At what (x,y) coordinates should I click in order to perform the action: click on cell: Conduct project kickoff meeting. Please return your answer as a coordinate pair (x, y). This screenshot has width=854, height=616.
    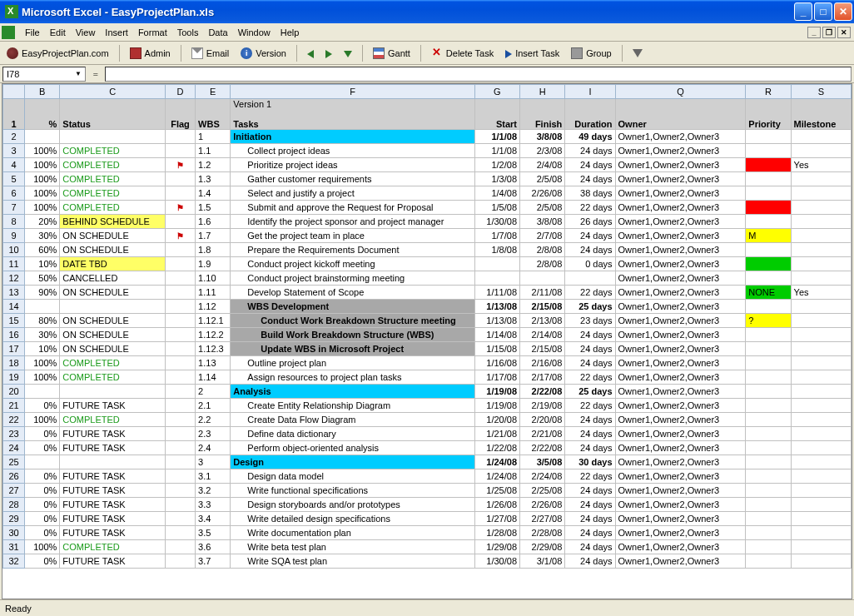
    Looking at the image, I should click on (353, 265).